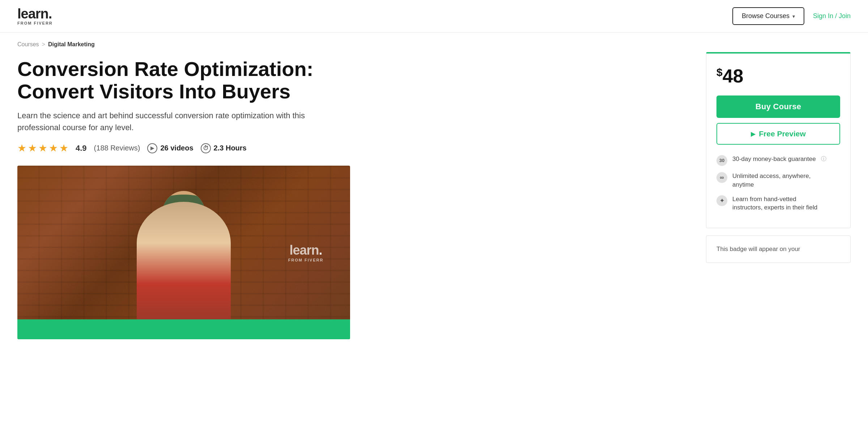  What do you see at coordinates (722, 161) in the screenshot?
I see `money-back-icon: 30` at bounding box center [722, 161].